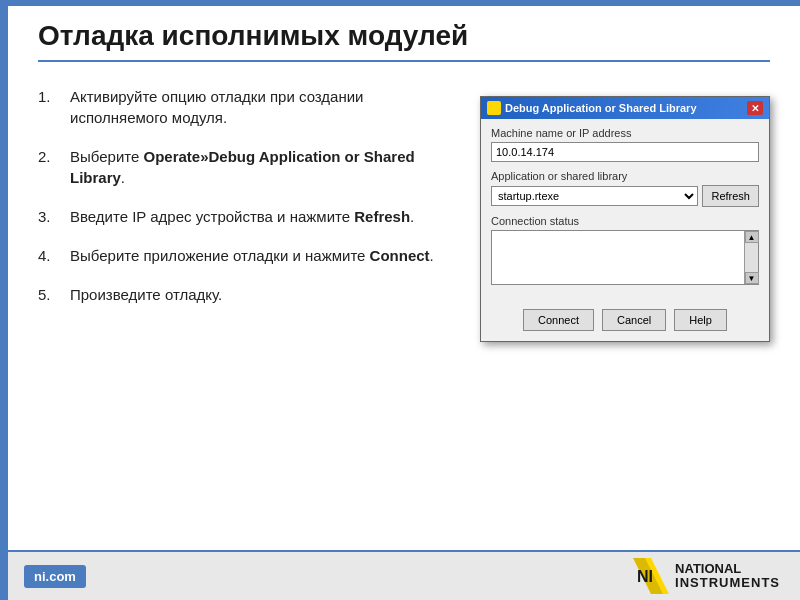  What do you see at coordinates (728, 583) in the screenshot?
I see `ni-instruments-label: INSTRUMENTS` at bounding box center [728, 583].